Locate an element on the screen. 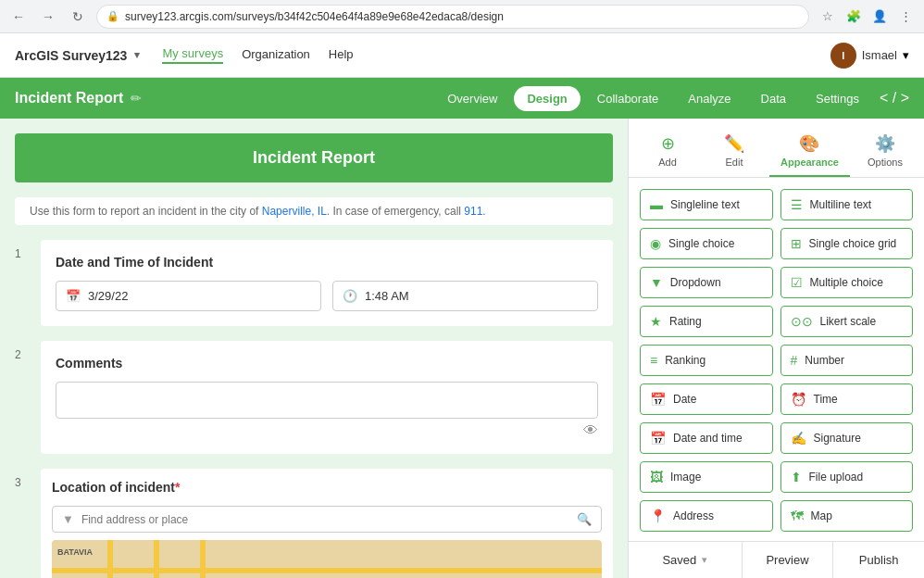 This screenshot has height=578, width=924. lock-icon: 🔒 is located at coordinates (113, 17).